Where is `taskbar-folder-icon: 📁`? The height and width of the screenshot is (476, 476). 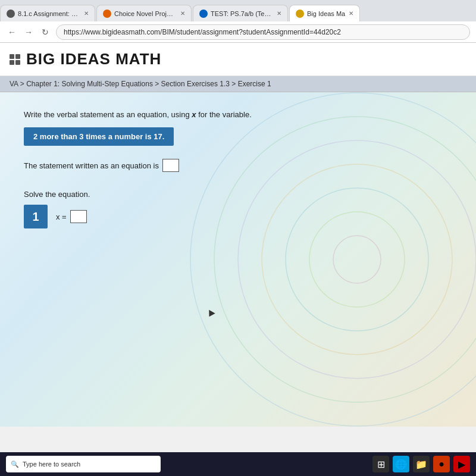
taskbar-folder-icon: 📁 is located at coordinates (421, 464).